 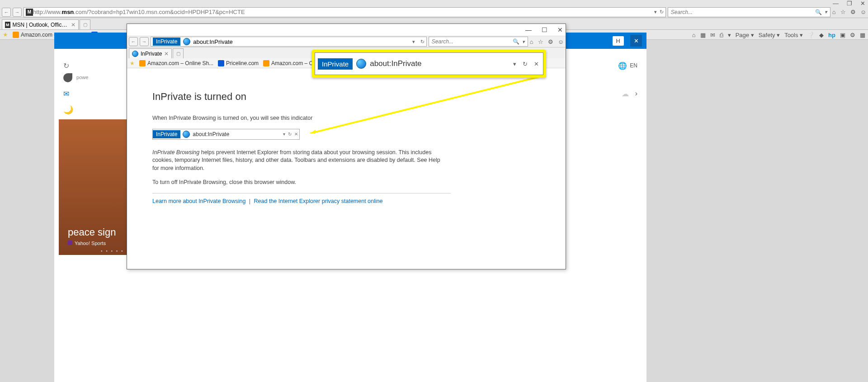 What do you see at coordinates (40, 24) in the screenshot?
I see `tab-msn: M MSN | Outlook, Office, Sky... ✕` at bounding box center [40, 24].